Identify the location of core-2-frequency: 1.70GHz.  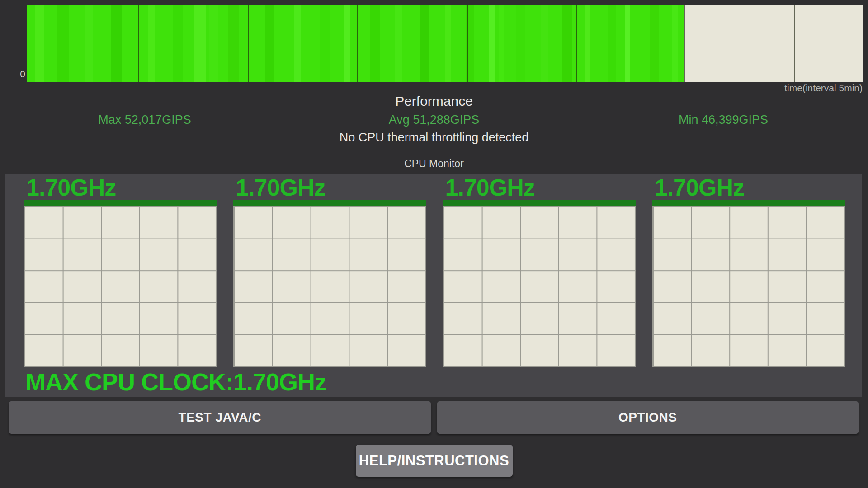
(539, 188).